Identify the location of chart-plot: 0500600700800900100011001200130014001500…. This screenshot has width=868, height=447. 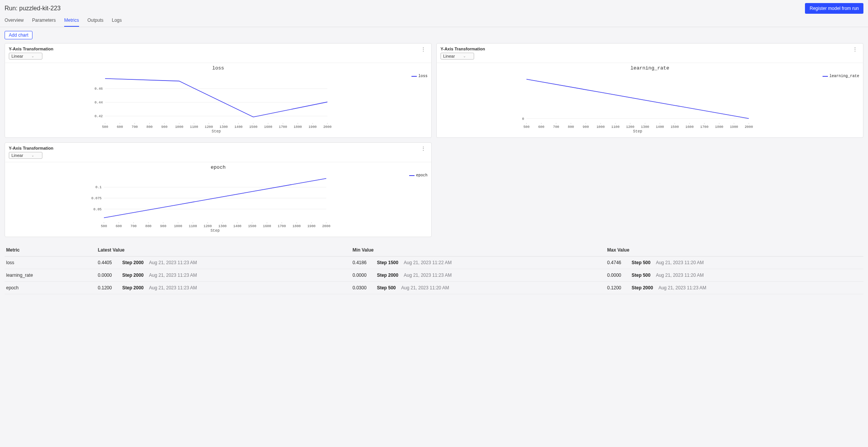
(630, 103).